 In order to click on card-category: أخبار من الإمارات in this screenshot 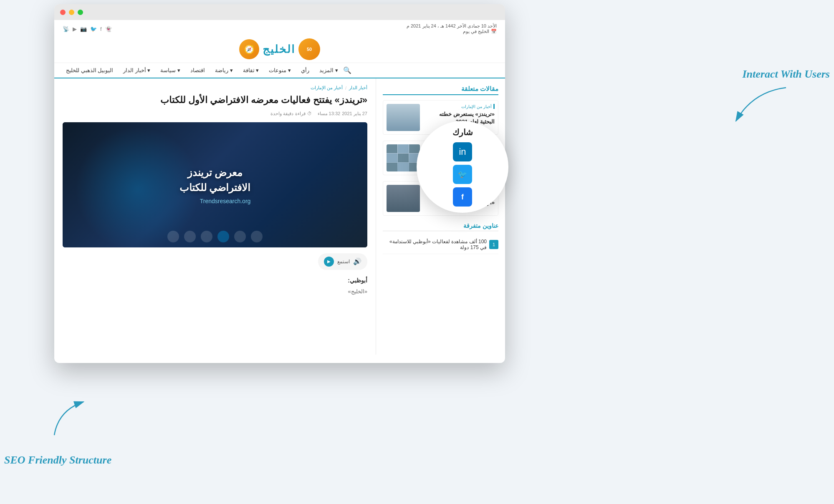, I will do `click(459, 106)`.